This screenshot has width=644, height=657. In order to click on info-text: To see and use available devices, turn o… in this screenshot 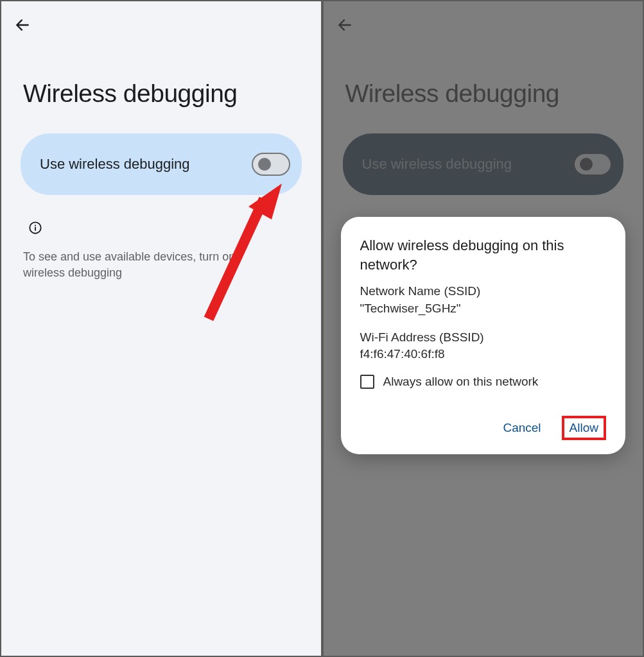, I will do `click(161, 265)`.